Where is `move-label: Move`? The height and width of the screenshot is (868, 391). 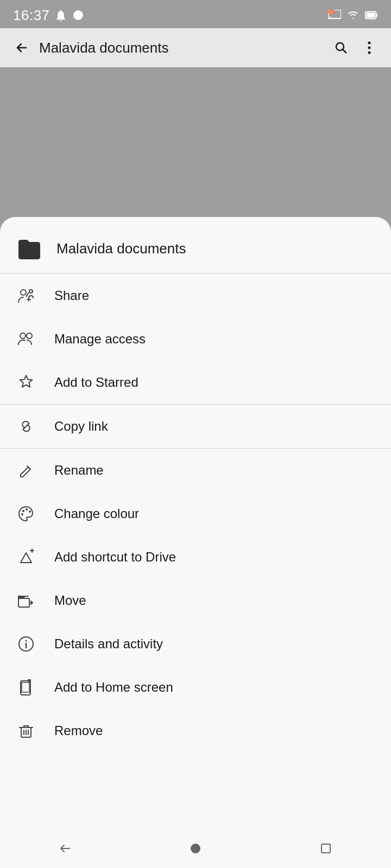
move-label: Move is located at coordinates (71, 601).